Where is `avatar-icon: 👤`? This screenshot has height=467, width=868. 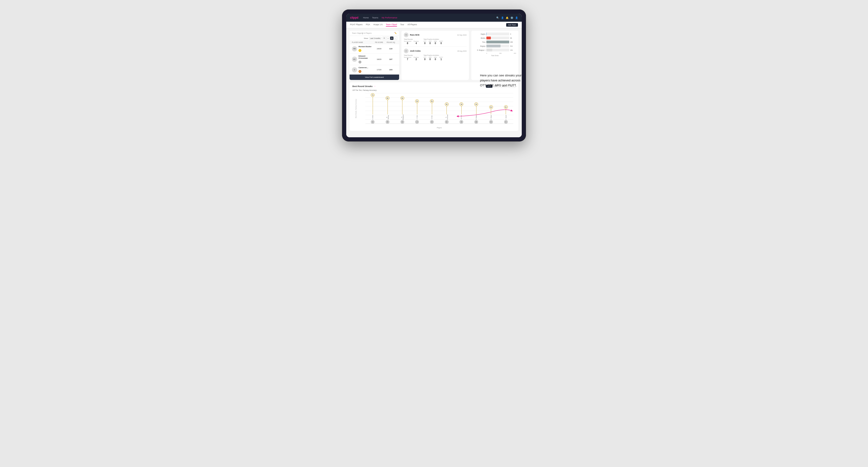 avatar-icon: 👤 is located at coordinates (517, 18).